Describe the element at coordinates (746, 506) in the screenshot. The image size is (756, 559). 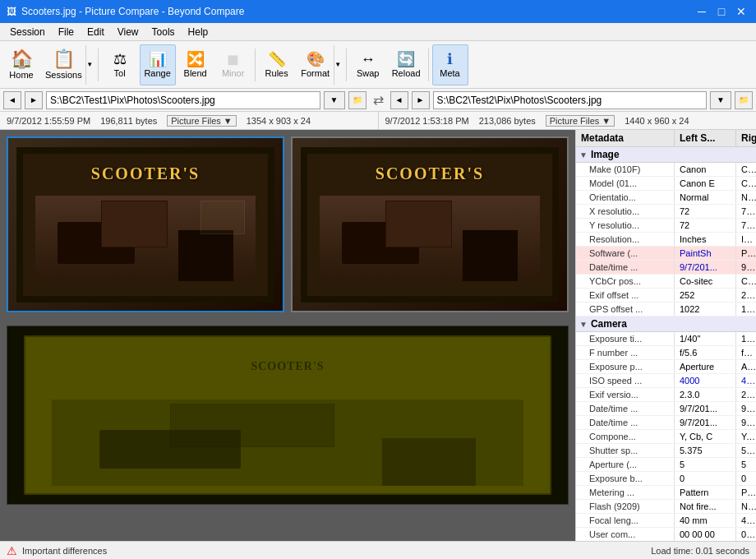
I see `meta-val-right: Not fi...` at that location.